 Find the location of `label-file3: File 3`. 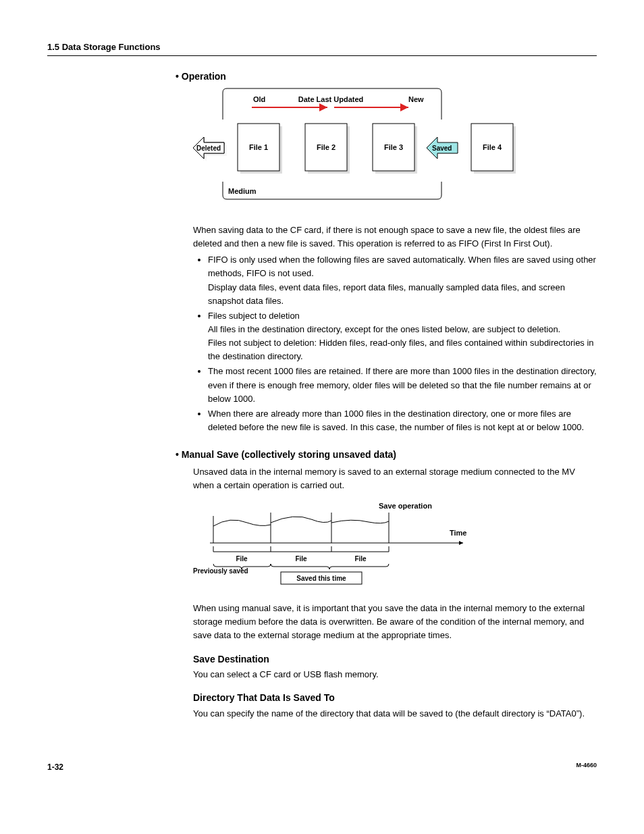

label-file3: File 3 is located at coordinates (394, 147).